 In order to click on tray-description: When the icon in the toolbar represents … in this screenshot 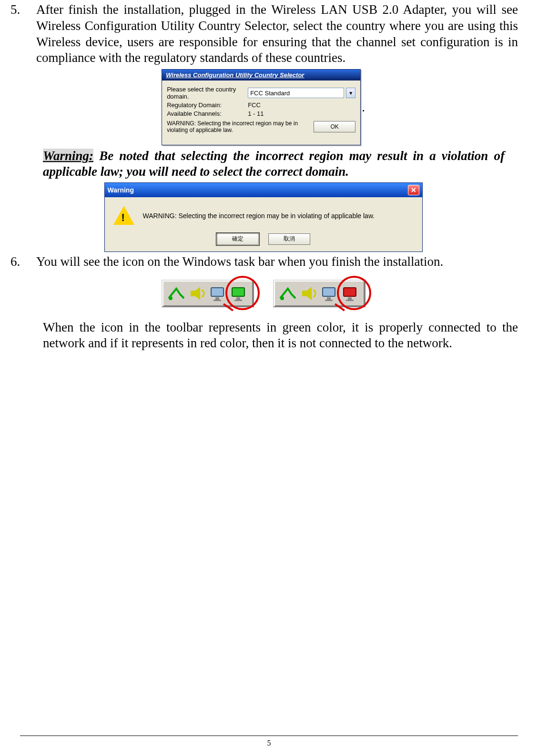, I will do `click(280, 336)`.